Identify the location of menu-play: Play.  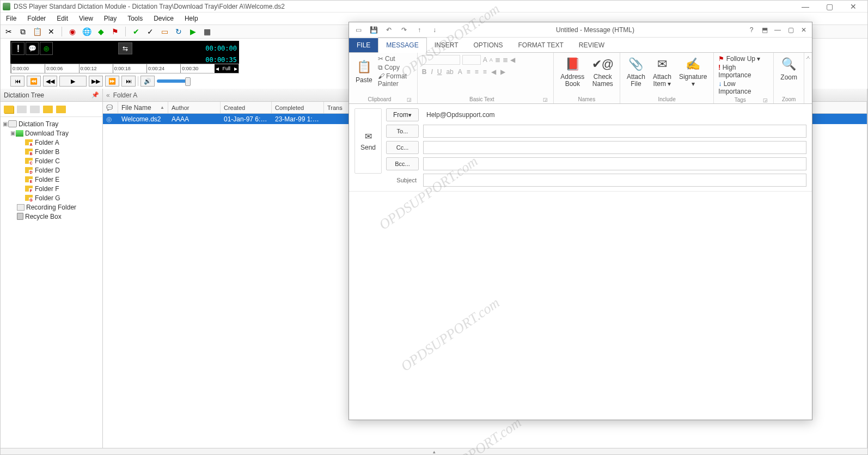
(110, 19).